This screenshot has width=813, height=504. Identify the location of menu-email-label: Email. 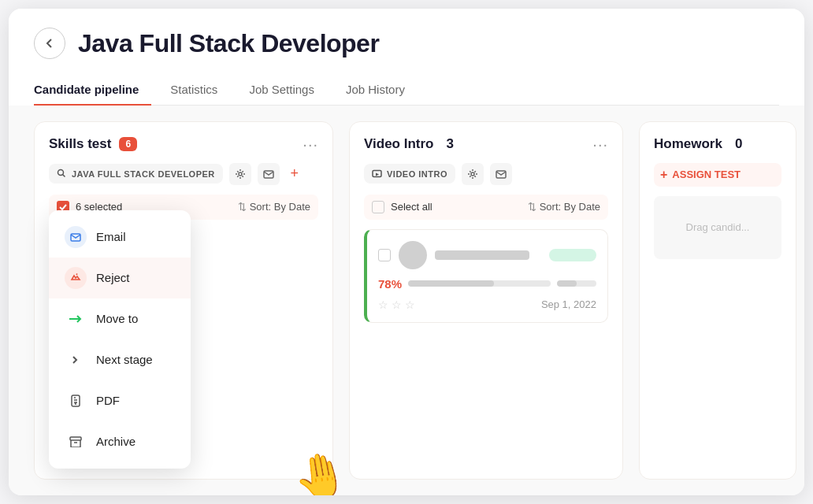
(111, 236).